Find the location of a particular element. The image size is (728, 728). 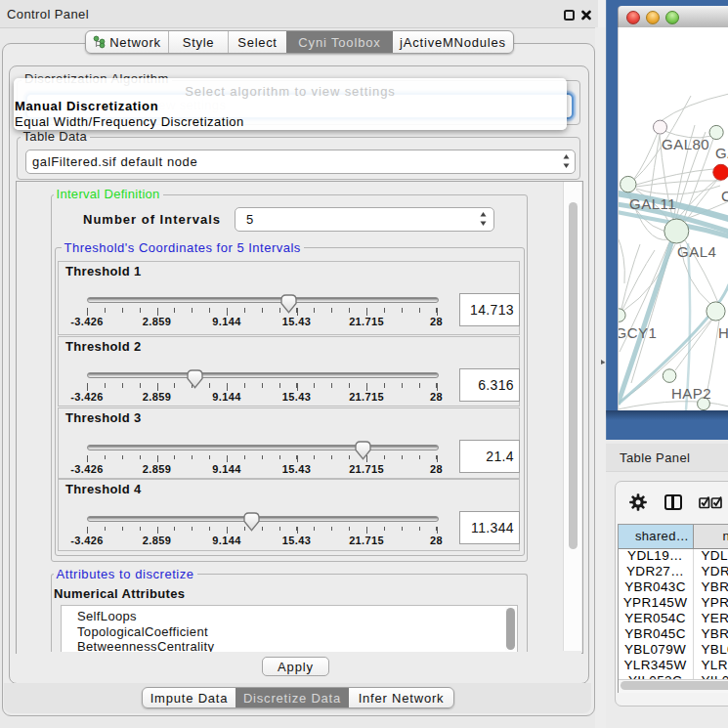

svg-text: GAL80 is located at coordinates (686, 145).